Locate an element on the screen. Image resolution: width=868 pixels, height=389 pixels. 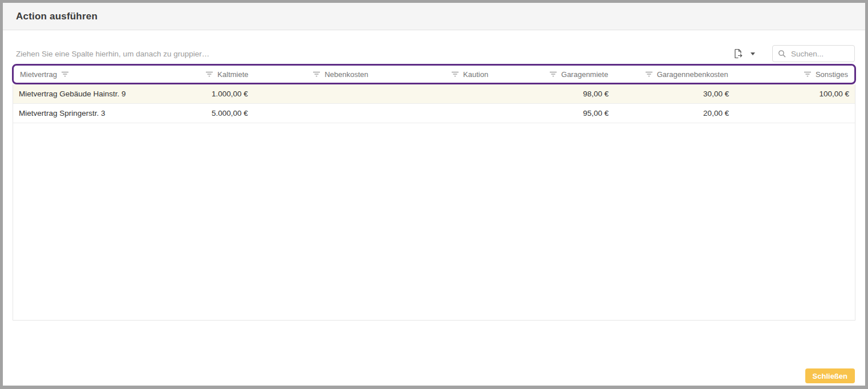
cell-kaltmiete: 1.000,00 € is located at coordinates (194, 94).